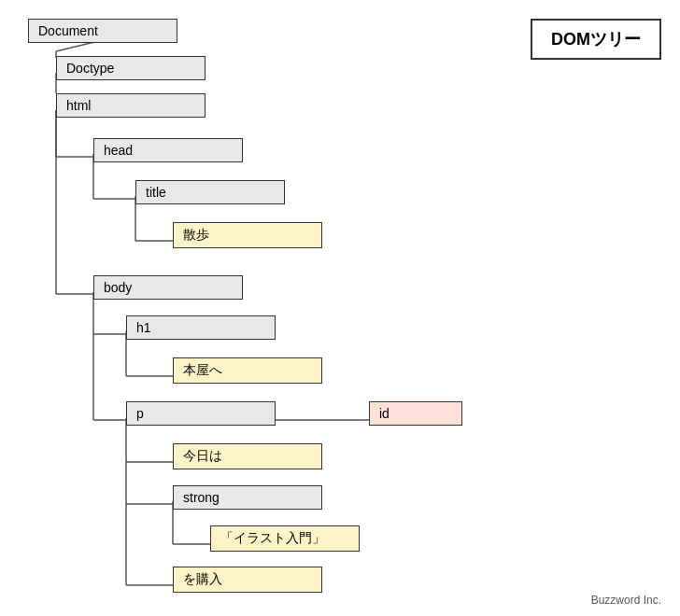  What do you see at coordinates (248, 497) in the screenshot?
I see `node-strong-box: strong` at bounding box center [248, 497].